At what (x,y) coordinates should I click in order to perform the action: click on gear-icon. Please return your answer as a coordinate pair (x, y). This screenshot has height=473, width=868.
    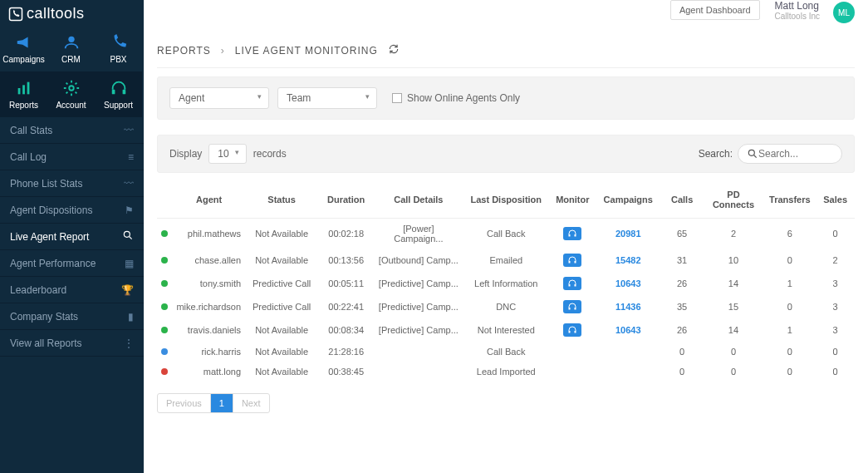
    Looking at the image, I should click on (71, 88).